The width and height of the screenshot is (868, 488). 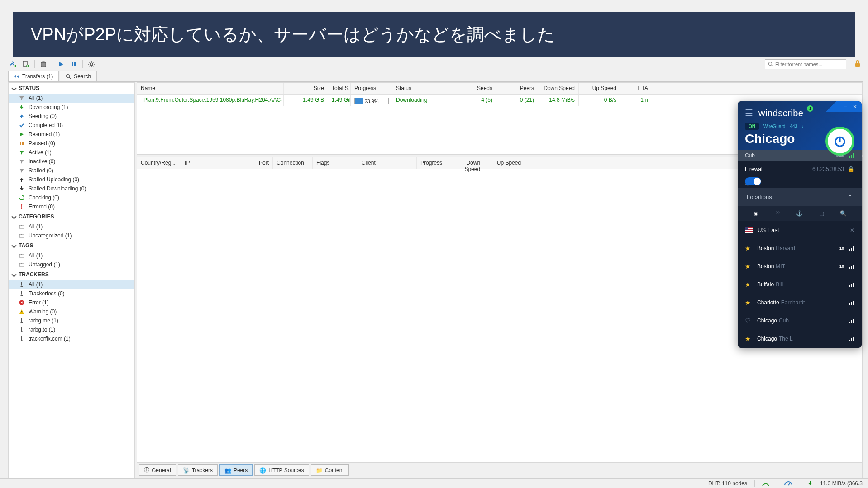 What do you see at coordinates (800, 224) in the screenshot?
I see `vpn-window: − ✕ ☰ windscribe 1 ON WireGuard 443 › Ch…` at bounding box center [800, 224].